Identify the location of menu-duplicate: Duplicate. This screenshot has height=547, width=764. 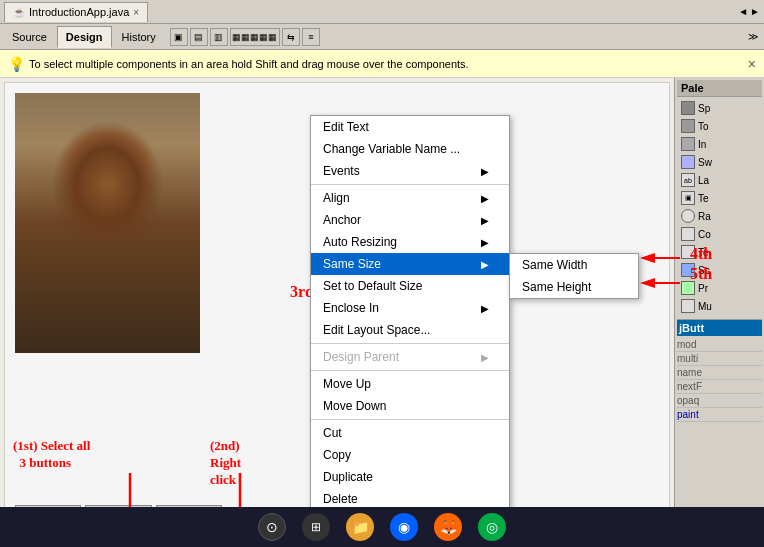
(410, 477).